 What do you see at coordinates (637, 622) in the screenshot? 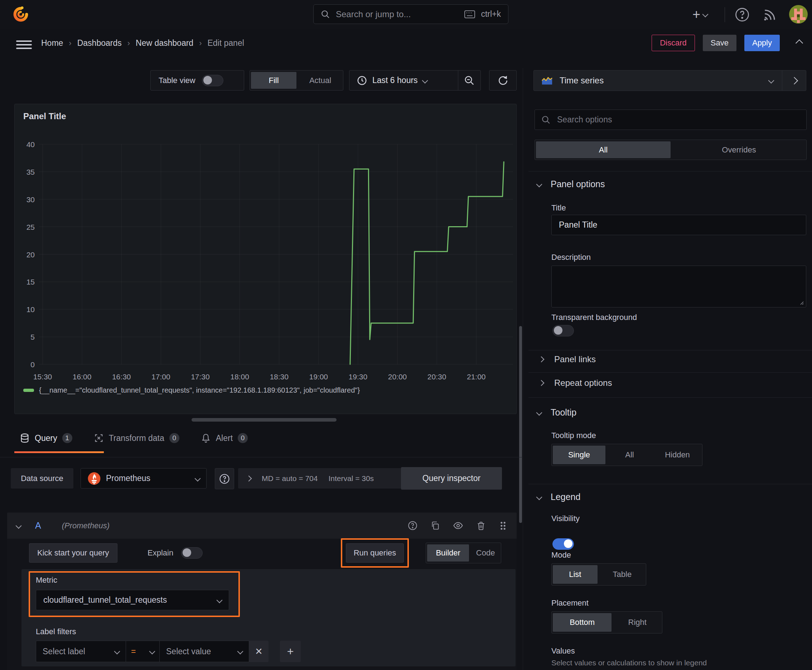
I see `placement-right: Right` at bounding box center [637, 622].